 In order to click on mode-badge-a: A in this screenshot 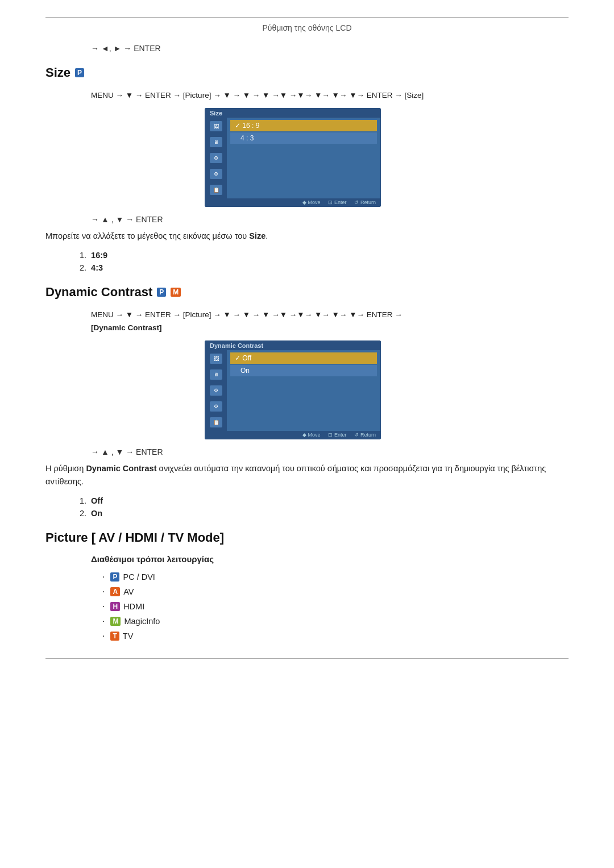, I will do `click(115, 592)`.